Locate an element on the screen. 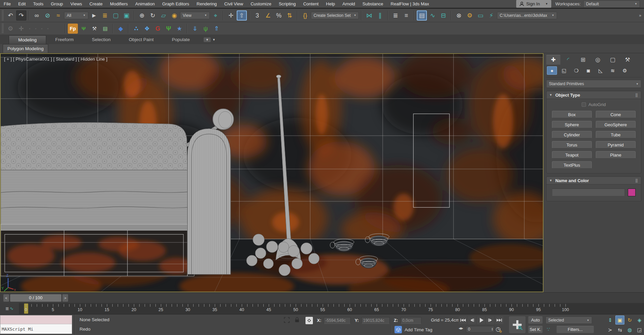 This screenshot has width=644, height=335. ribbon-tab: Selection is located at coordinates (101, 40).